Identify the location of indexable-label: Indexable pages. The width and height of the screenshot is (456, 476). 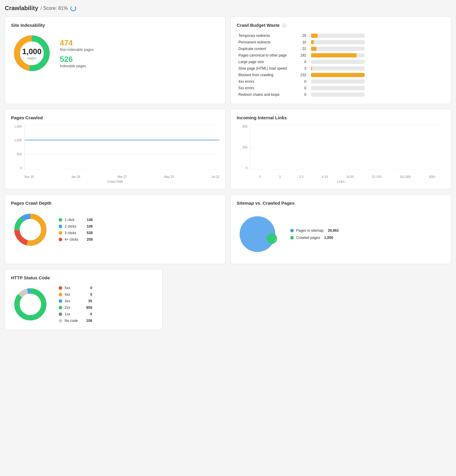
(77, 66).